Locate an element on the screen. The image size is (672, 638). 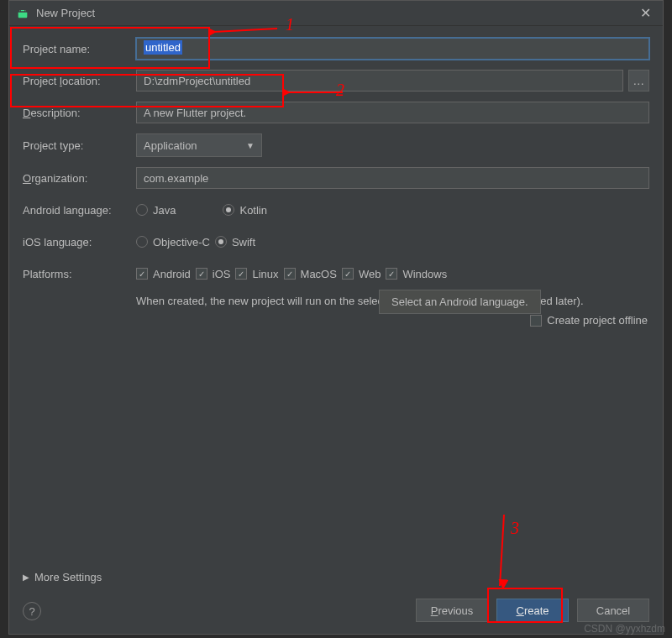
radio-java: Java is located at coordinates (156, 210).